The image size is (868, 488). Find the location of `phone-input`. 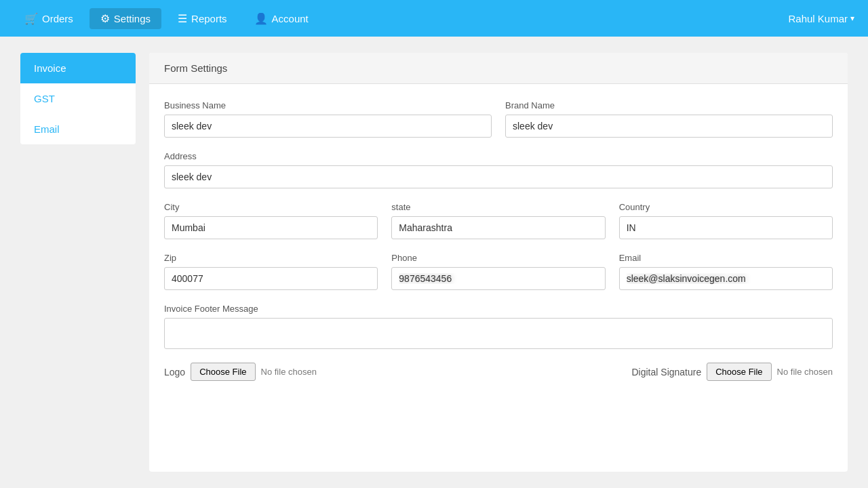

phone-input is located at coordinates (498, 279).